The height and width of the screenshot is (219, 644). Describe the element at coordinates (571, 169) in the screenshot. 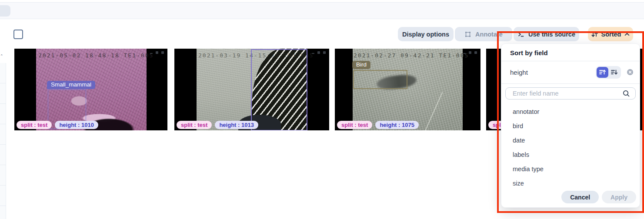

I see `field-option-media-type: media type` at that location.